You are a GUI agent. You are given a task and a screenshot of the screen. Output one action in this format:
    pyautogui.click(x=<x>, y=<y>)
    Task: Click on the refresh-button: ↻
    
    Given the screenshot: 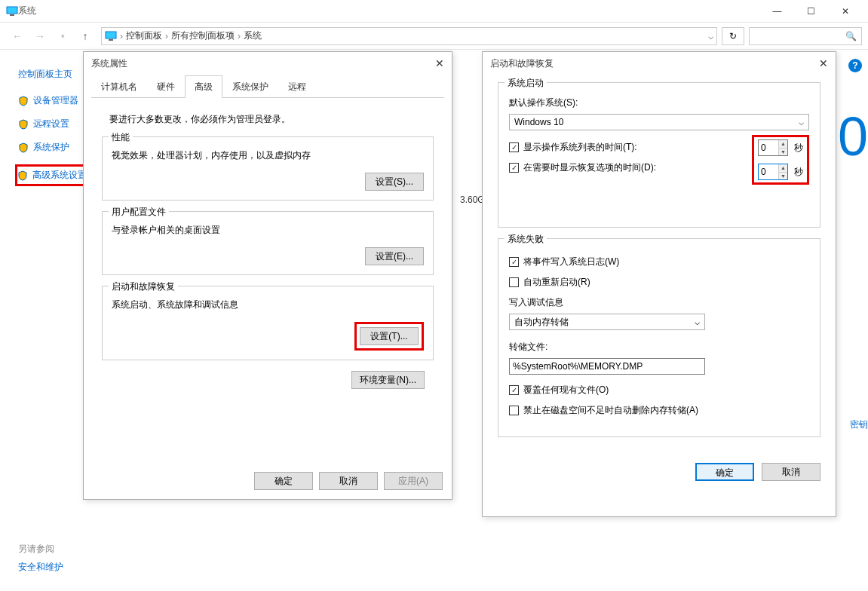 What is the action you would take?
    pyautogui.click(x=733, y=36)
    